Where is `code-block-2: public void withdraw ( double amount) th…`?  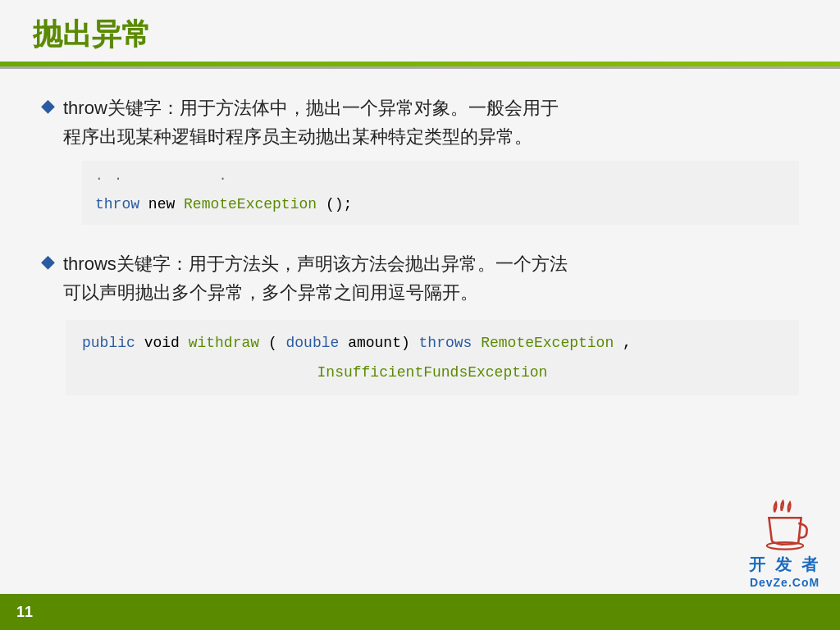 code-block-2: public void withdraw ( double amount) th… is located at coordinates (432, 358).